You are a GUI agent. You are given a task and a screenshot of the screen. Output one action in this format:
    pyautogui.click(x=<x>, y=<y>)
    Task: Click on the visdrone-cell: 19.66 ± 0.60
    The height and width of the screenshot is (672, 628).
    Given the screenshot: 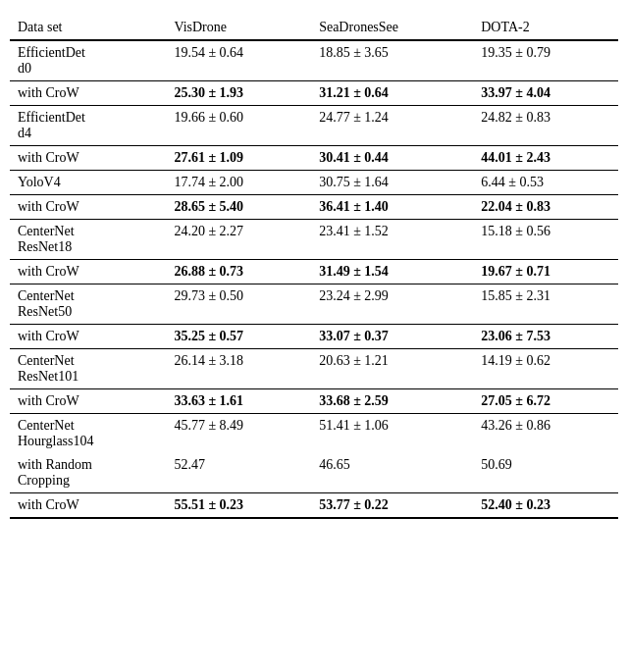 What is the action you would take?
    pyautogui.click(x=238, y=126)
    